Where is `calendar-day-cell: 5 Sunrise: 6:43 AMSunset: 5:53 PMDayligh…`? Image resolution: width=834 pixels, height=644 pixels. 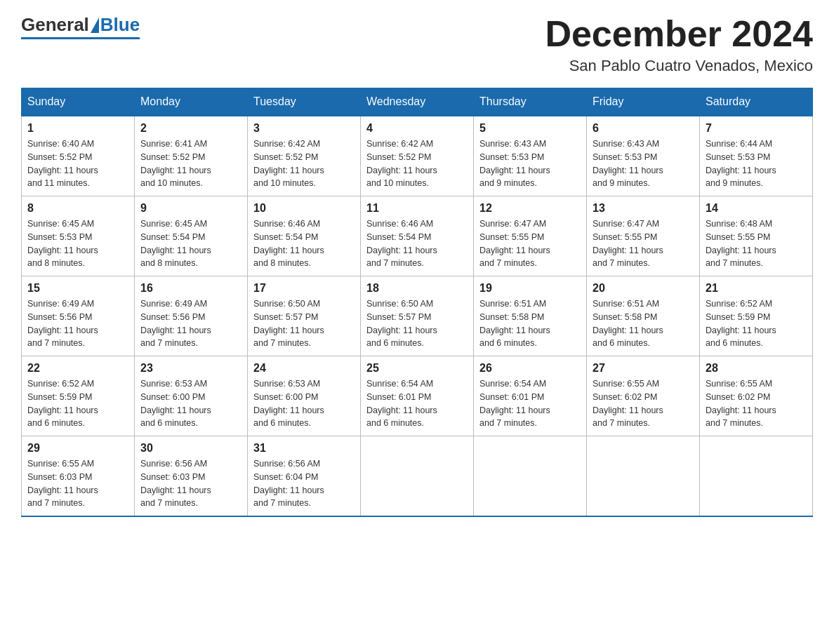
calendar-day-cell: 5 Sunrise: 6:43 AMSunset: 5:53 PMDayligh… is located at coordinates (531, 156).